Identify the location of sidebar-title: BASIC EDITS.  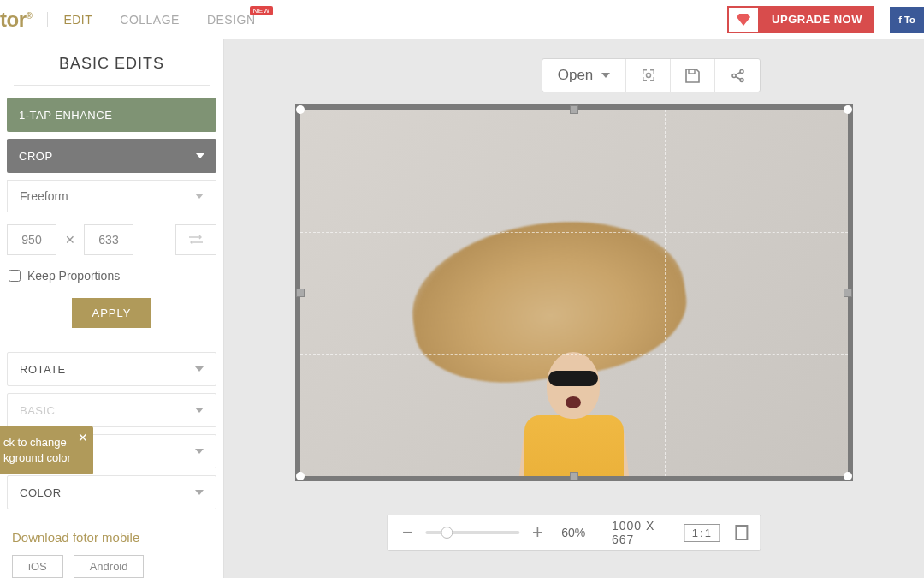
(111, 70).